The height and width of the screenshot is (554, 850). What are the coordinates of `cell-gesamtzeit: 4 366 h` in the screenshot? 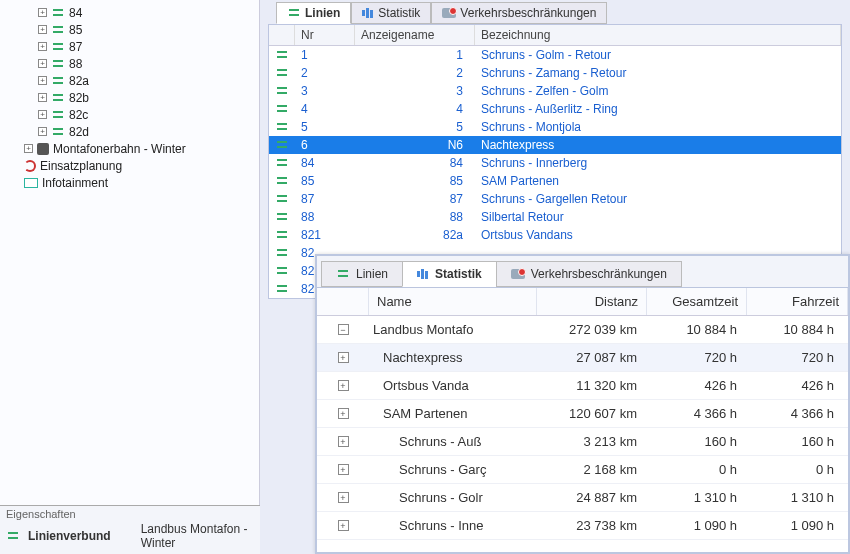 It's located at (697, 414).